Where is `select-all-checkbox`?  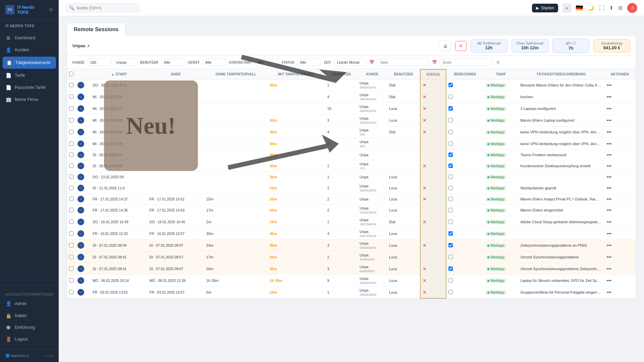
select-all-checkbox is located at coordinates (71, 74).